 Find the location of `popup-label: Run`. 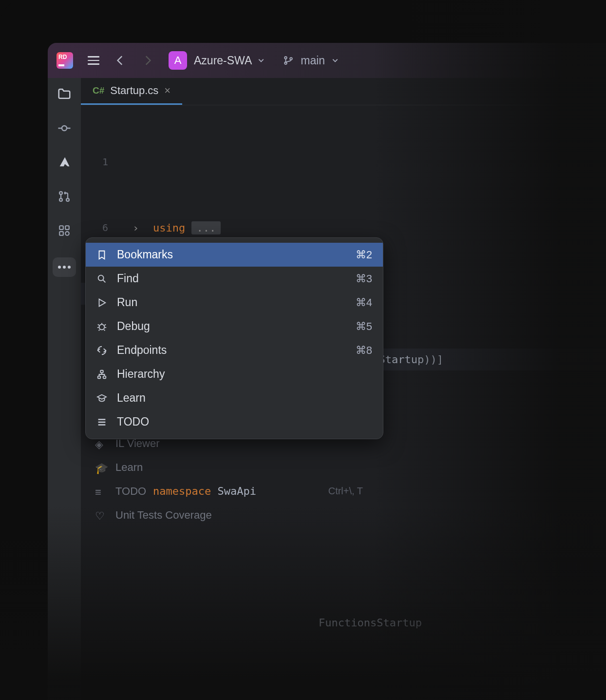

popup-label: Run is located at coordinates (127, 302).